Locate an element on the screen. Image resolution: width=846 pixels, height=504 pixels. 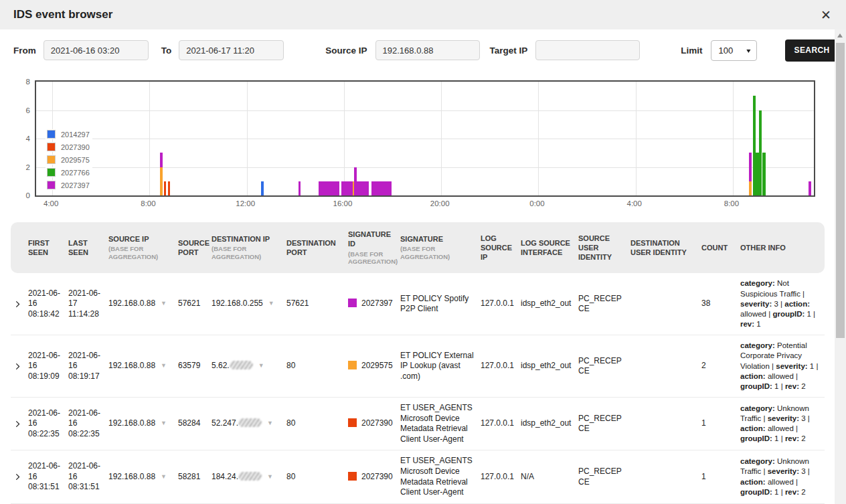
target-ip-label: Target IP is located at coordinates (509, 51).